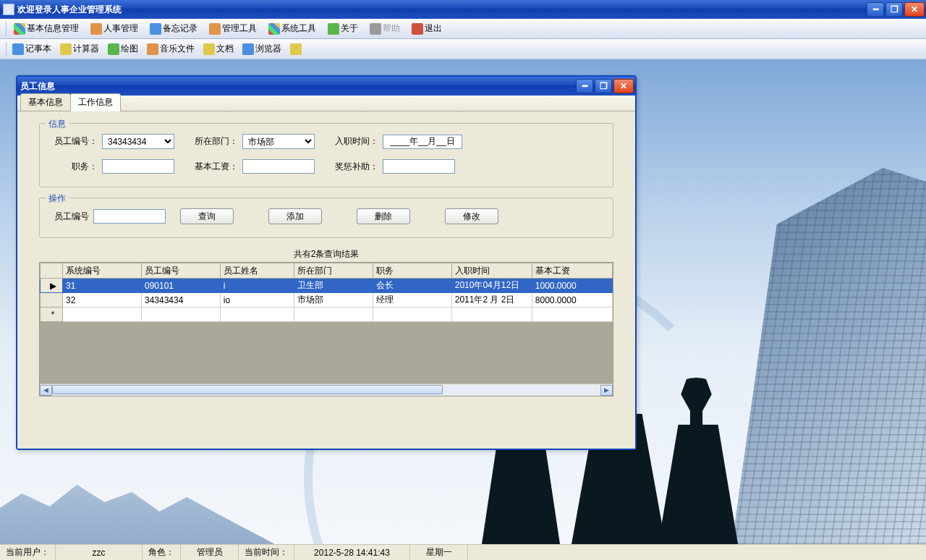  Describe the element at coordinates (207, 216) in the screenshot. I see `query-button: 查询` at that location.